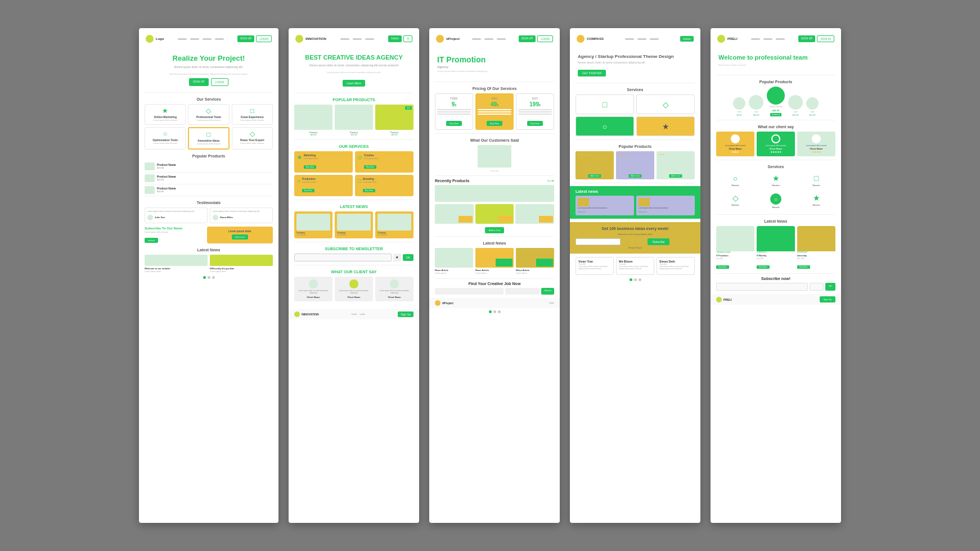 The image size is (980, 551). What do you see at coordinates (408, 39) in the screenshot?
I see `nav-menu-btn: ☰` at bounding box center [408, 39].